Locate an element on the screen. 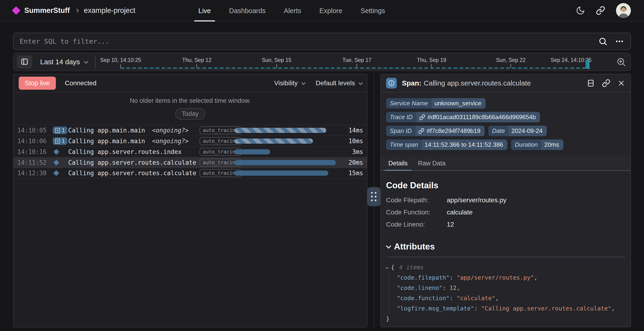 Image resolution: width=644 pixels, height=331 pixels. detail-tabs: DetailsRaw Data is located at coordinates (506, 164).